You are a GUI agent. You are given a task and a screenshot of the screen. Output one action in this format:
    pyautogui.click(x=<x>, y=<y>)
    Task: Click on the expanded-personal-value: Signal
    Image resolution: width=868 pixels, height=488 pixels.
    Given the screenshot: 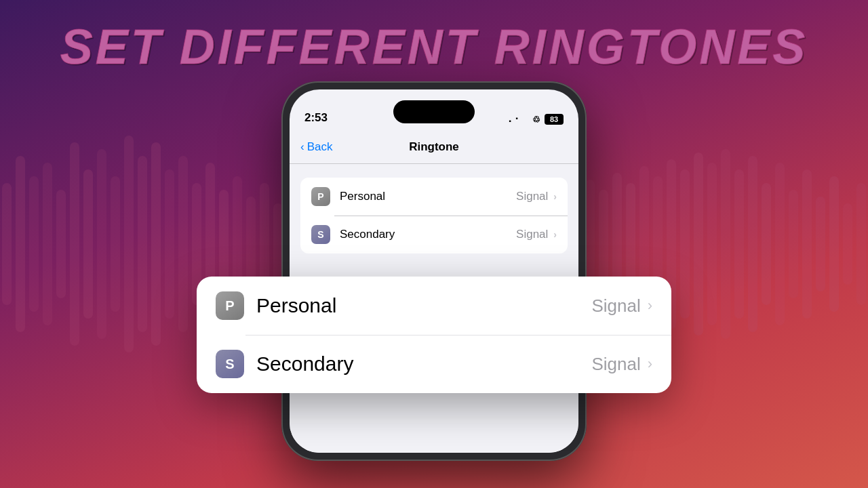 What is the action you would take?
    pyautogui.click(x=616, y=306)
    